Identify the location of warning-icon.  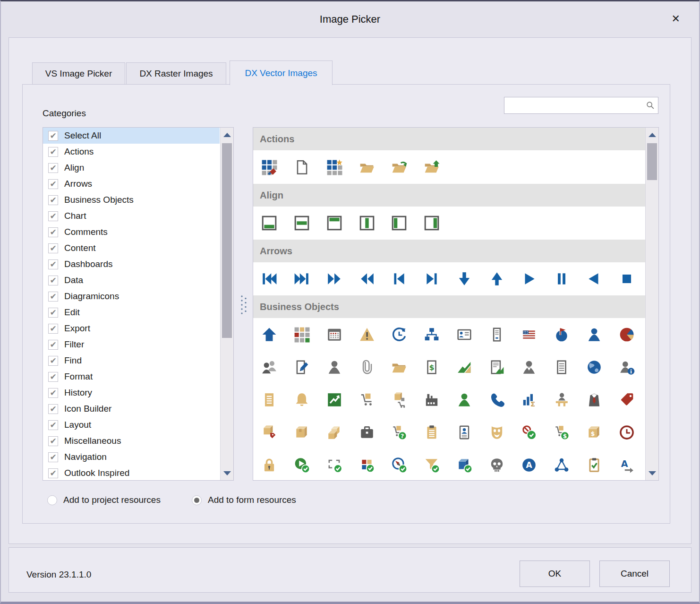
(367, 335).